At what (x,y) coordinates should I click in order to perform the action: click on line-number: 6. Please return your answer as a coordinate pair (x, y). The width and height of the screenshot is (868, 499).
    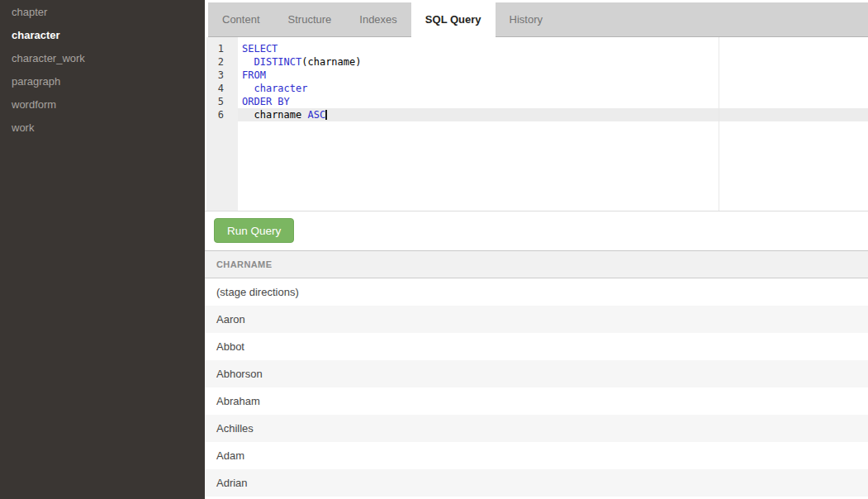
    Looking at the image, I should click on (222, 115).